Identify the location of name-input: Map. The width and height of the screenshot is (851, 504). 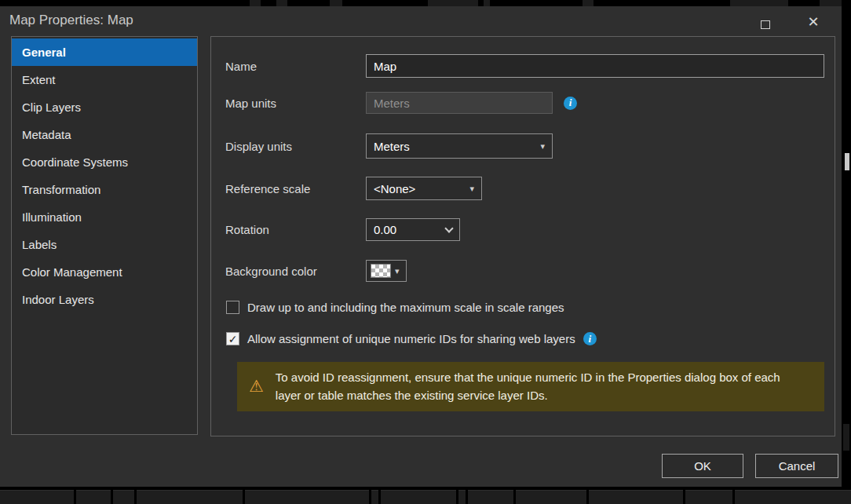
(595, 66).